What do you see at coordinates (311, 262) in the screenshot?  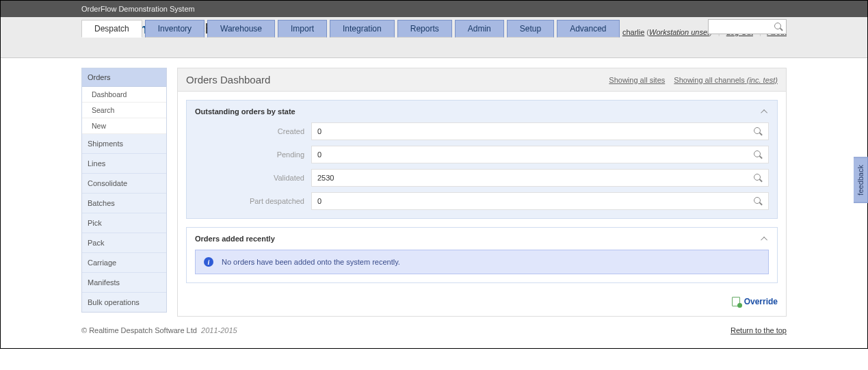 I see `info-text: No orders have been added onto the syste…` at bounding box center [311, 262].